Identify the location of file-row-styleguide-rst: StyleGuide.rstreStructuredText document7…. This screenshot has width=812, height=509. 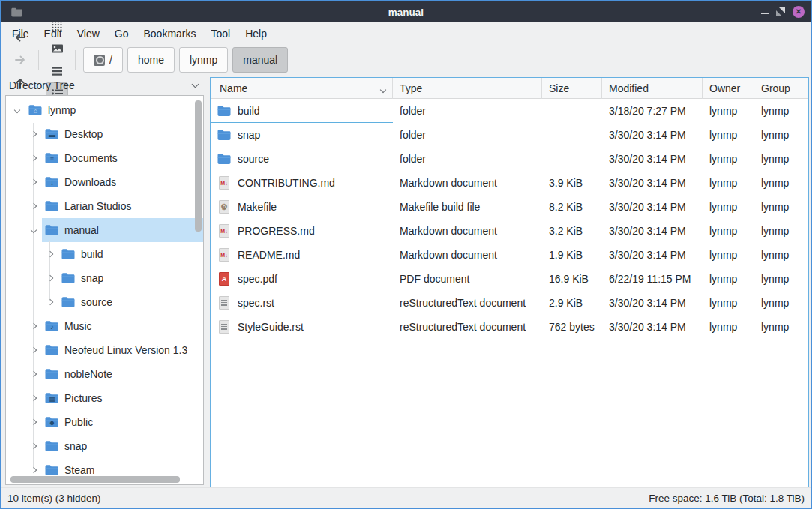
(510, 327).